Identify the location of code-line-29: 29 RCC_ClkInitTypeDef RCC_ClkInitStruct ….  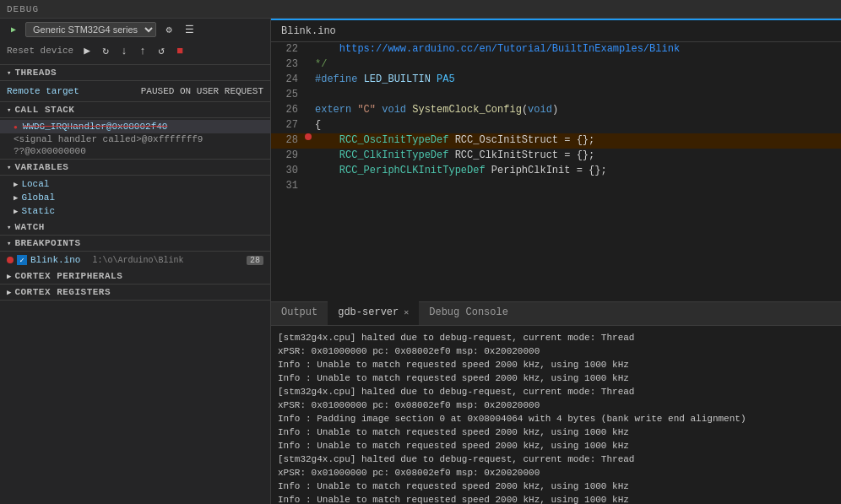
(556, 156).